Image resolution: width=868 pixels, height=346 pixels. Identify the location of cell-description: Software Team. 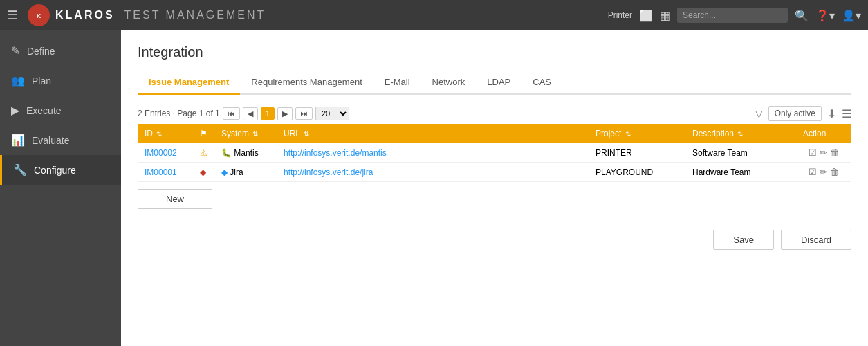
(741, 153).